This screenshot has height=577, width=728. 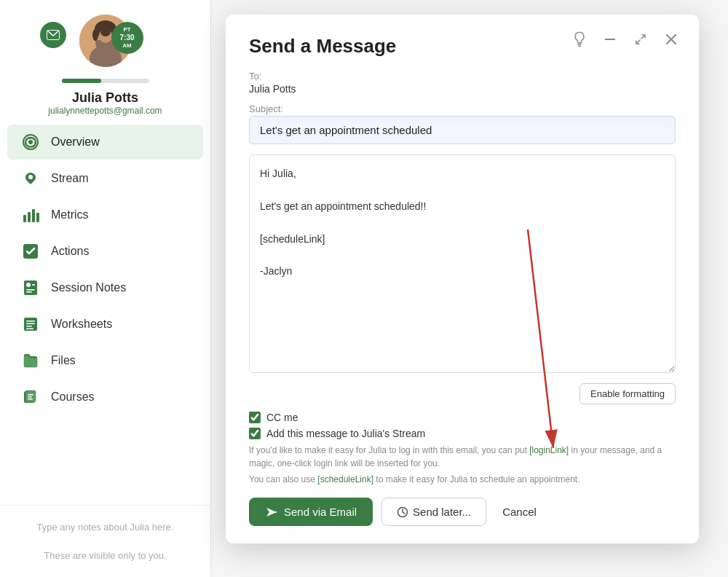 What do you see at coordinates (462, 479) in the screenshot?
I see `schedule-link-hint: You can also use [scheduleLink] to make …` at bounding box center [462, 479].